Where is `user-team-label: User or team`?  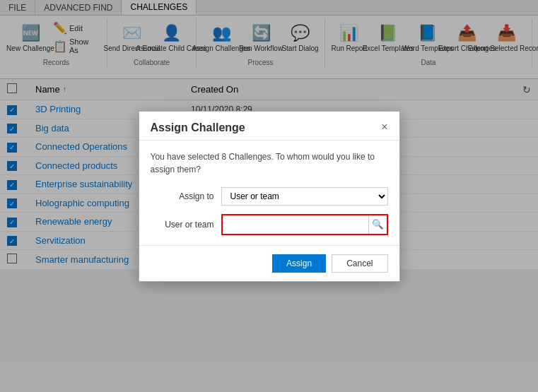
user-team-label: User or team is located at coordinates (182, 225).